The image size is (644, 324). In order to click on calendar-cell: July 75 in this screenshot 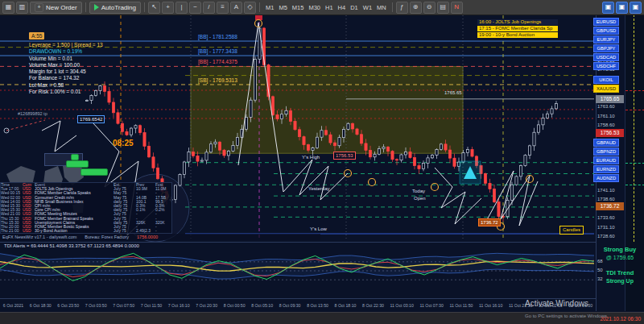, I will do `click(125, 231)`.